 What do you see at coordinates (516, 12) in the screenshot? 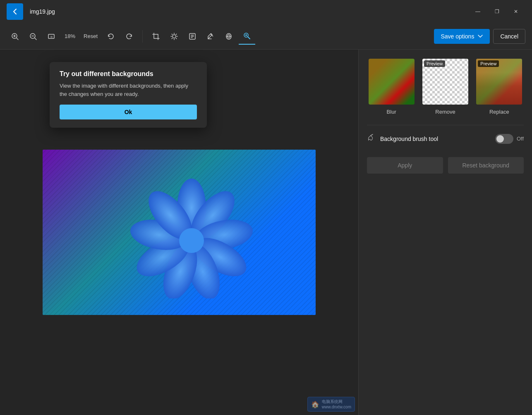
I see `close-button: ✕` at bounding box center [516, 12].